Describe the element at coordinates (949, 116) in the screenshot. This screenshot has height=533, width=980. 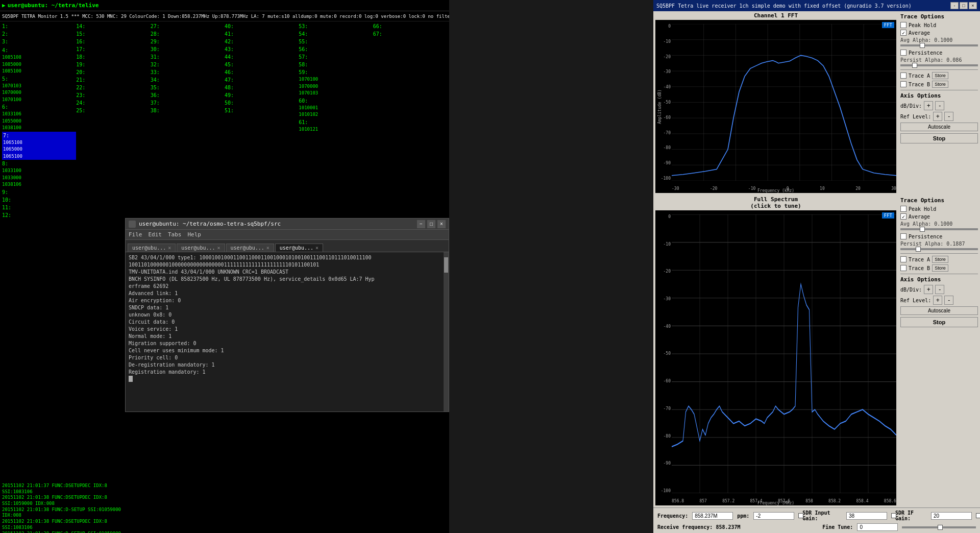
I see `reflevel-minus-top: -` at that location.